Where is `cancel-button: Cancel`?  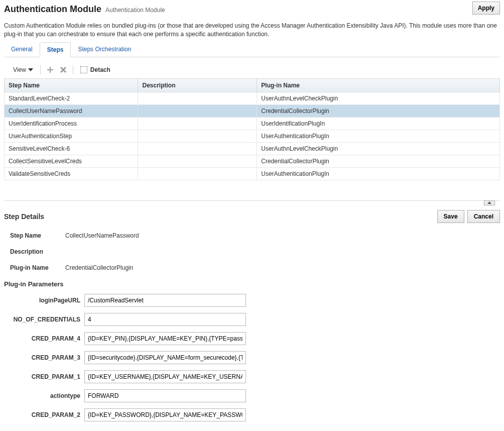
cancel-button: Cancel is located at coordinates (484, 217).